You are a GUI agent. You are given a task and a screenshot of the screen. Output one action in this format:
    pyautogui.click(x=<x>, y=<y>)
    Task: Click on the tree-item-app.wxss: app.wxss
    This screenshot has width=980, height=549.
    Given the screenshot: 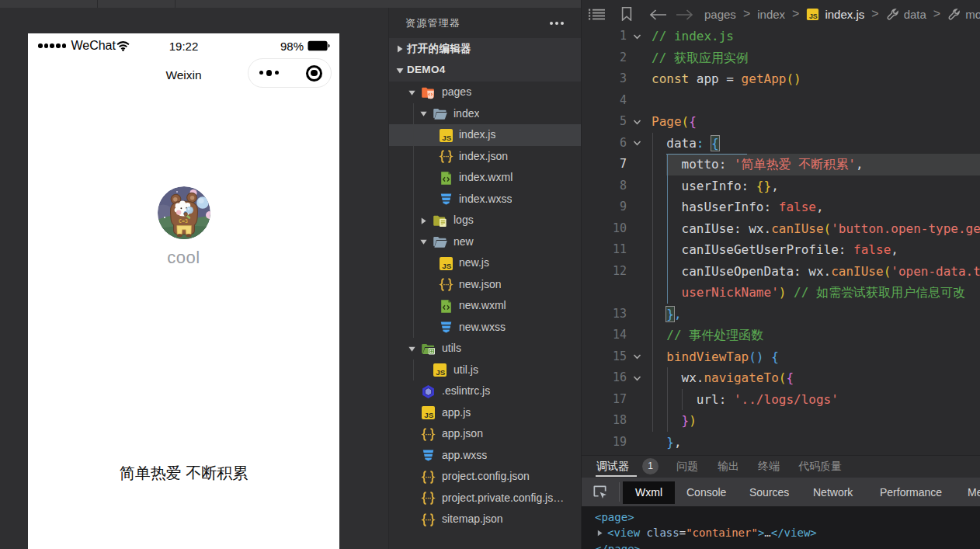 What is the action you would take?
    pyautogui.click(x=485, y=456)
    